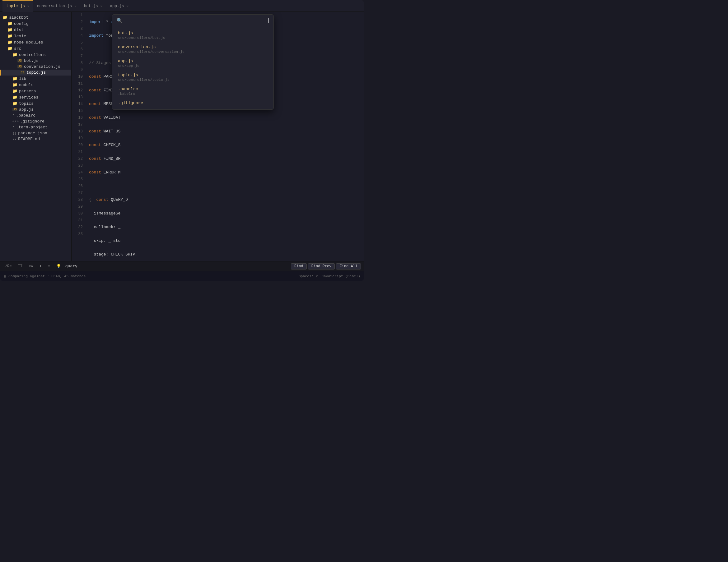  What do you see at coordinates (59, 266) in the screenshot?
I see `highlight-button: 💡` at bounding box center [59, 266].